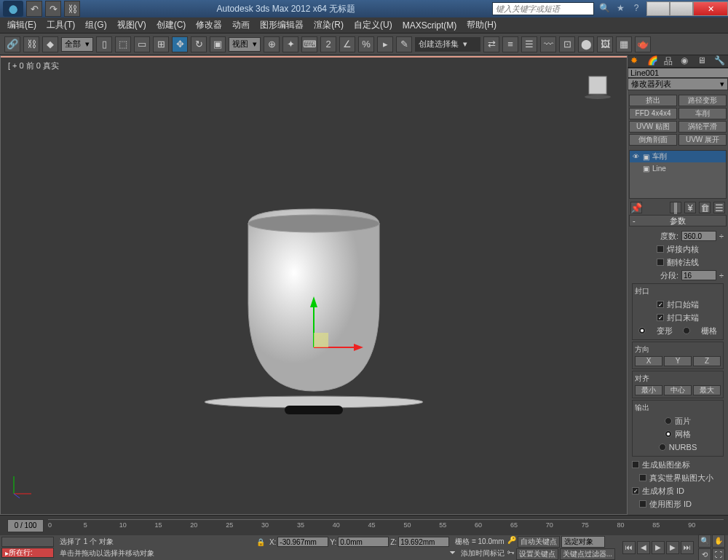 Image resolution: width=728 pixels, height=560 pixels. Describe the element at coordinates (282, 25) in the screenshot. I see `menu-graph: 图形编辑器` at that location.